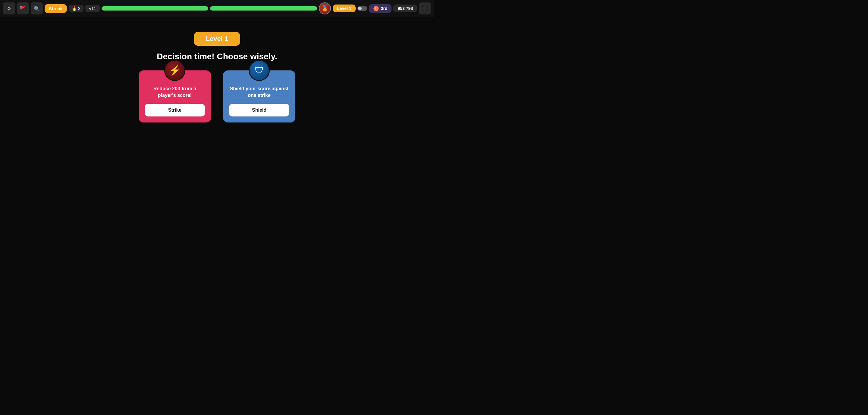 This screenshot has height=415, width=868. Describe the element at coordinates (217, 39) in the screenshot. I see `level-badge: Level 1` at that location.